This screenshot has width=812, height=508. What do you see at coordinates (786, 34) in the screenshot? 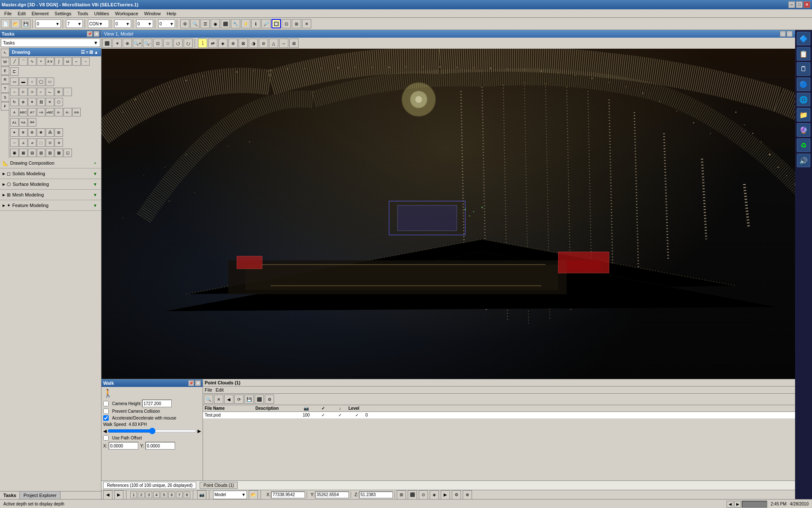
I see `viewport-controls: ─ □` at bounding box center [786, 34].